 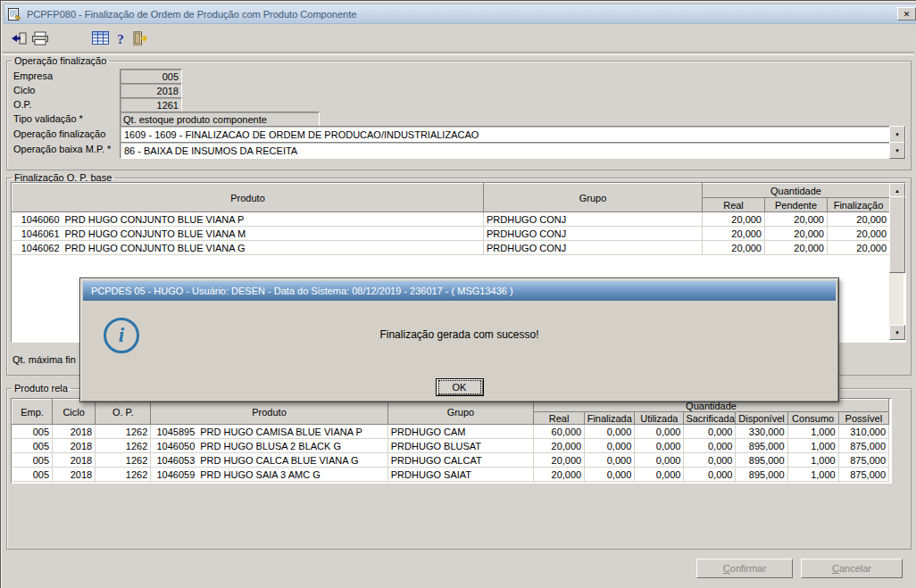 What do you see at coordinates (745, 568) in the screenshot?
I see `confirmar-button: Confirmar` at bounding box center [745, 568].